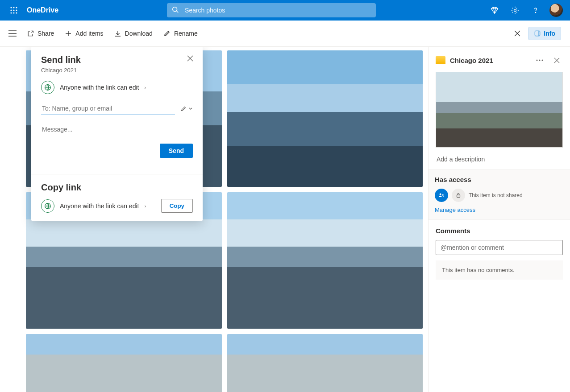 This screenshot has height=392, width=570. Describe the element at coordinates (14, 10) in the screenshot. I see `app-launcher-icon` at that location.